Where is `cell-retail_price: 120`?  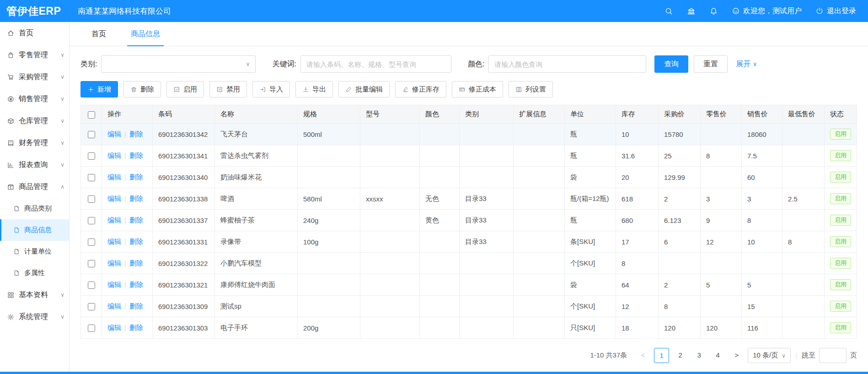
cell-retail_price: 120 is located at coordinates (721, 328).